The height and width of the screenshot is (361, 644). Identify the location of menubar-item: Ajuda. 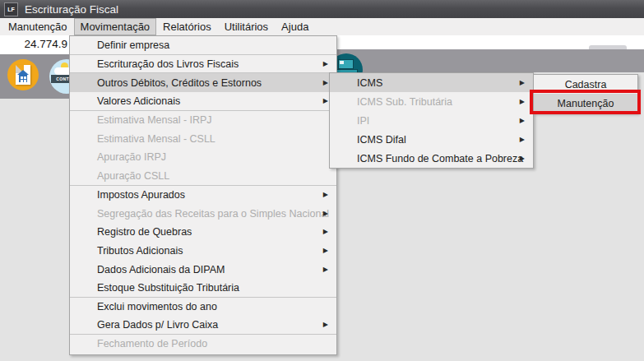
(294, 26).